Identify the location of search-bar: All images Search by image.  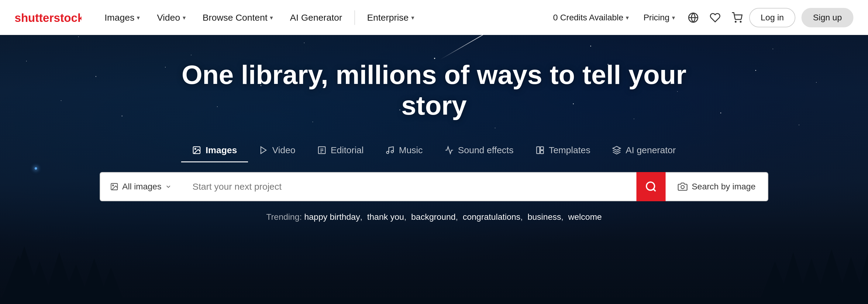
(434, 187).